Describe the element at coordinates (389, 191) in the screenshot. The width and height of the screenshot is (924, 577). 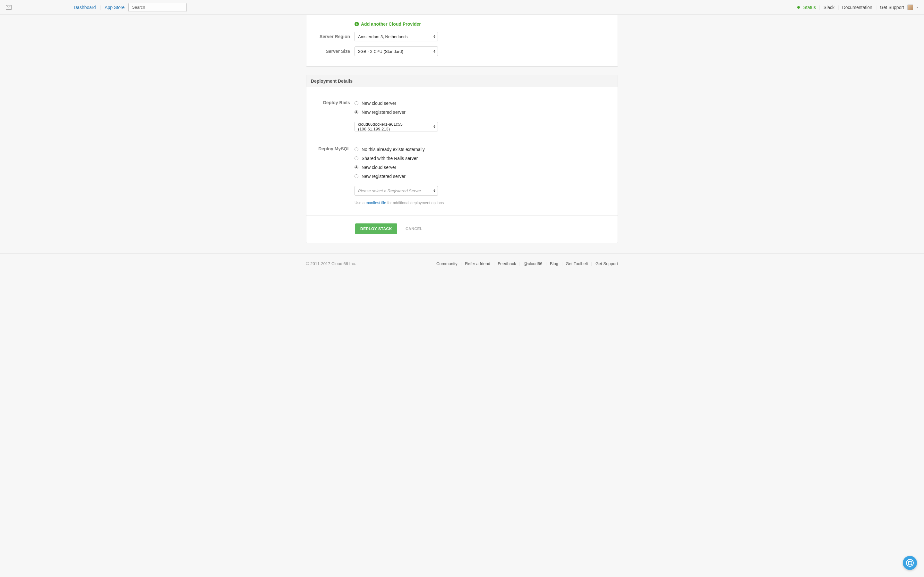
I see `mysql-server-placeholder: Please select a Registered Server` at that location.